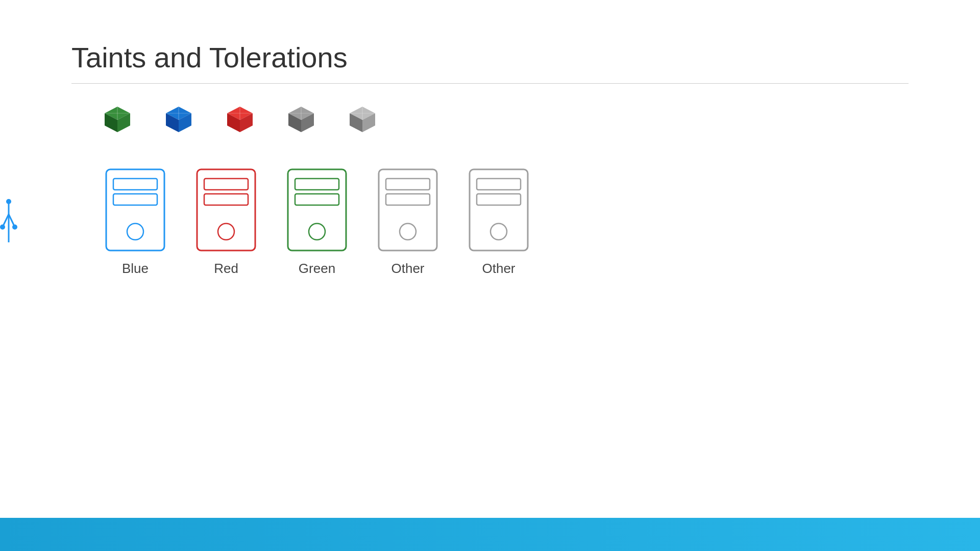 This screenshot has width=980, height=551. Describe the element at coordinates (407, 268) in the screenshot. I see `node-other1-label: Other` at that location.